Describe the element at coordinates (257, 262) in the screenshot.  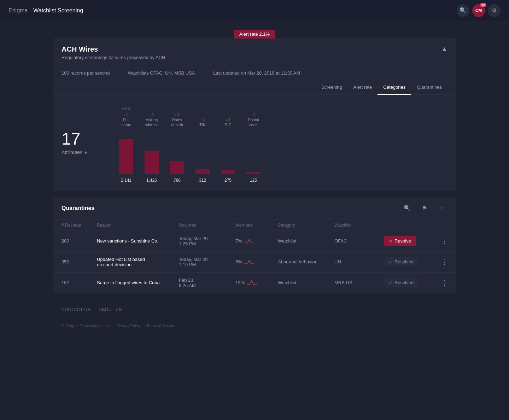
I see `row2-alert: 5%` at that location.